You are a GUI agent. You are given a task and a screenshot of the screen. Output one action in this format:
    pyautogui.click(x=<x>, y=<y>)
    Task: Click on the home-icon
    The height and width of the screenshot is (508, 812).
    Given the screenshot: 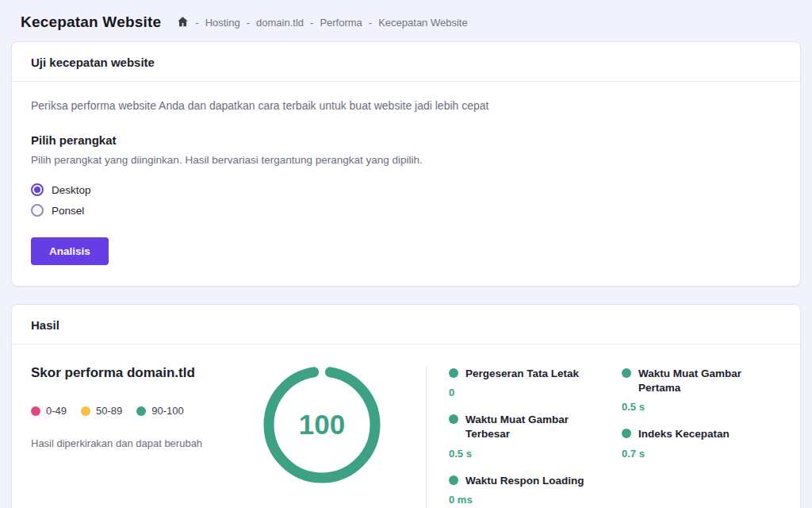 What is the action you would take?
    pyautogui.click(x=182, y=22)
    